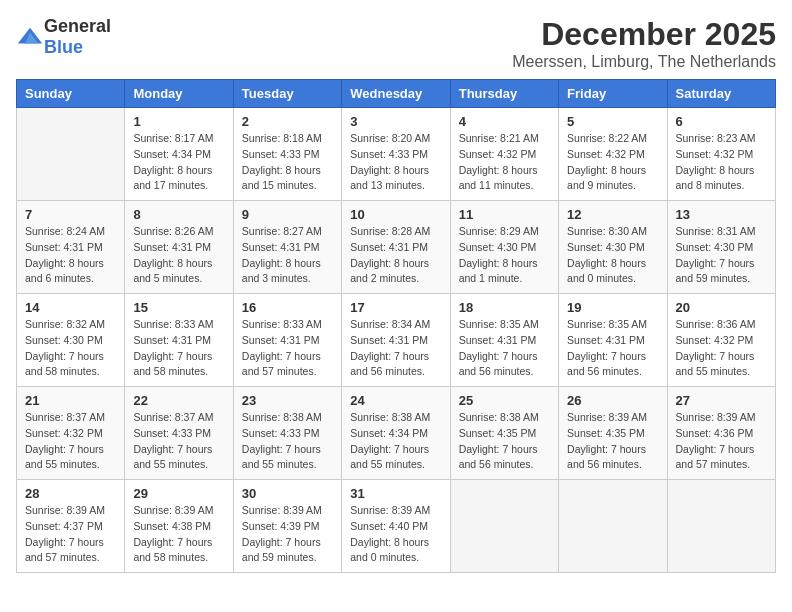 This screenshot has width=792, height=612. What do you see at coordinates (396, 256) in the screenshot?
I see `day-info: Sunrise: 8:28 AM Sunset: 4:31 PM Dayligh…` at bounding box center [396, 256].